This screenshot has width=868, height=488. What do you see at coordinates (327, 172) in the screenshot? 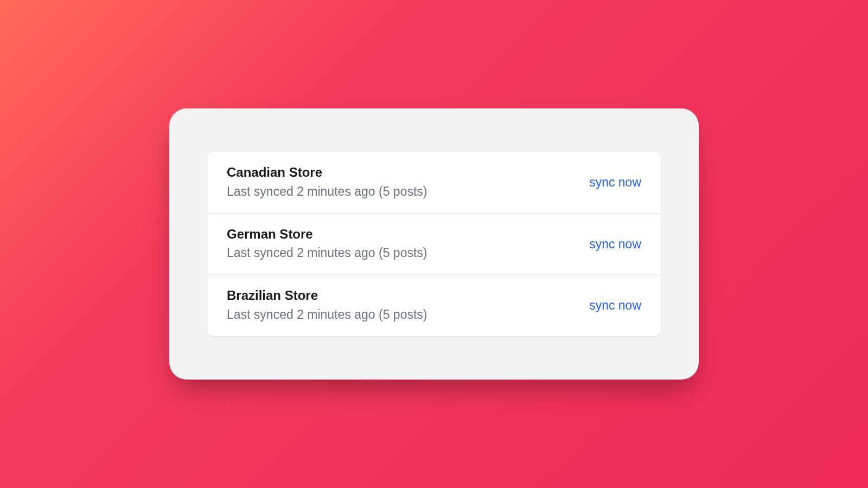
I see `store-name: Canadian Store` at bounding box center [327, 172].